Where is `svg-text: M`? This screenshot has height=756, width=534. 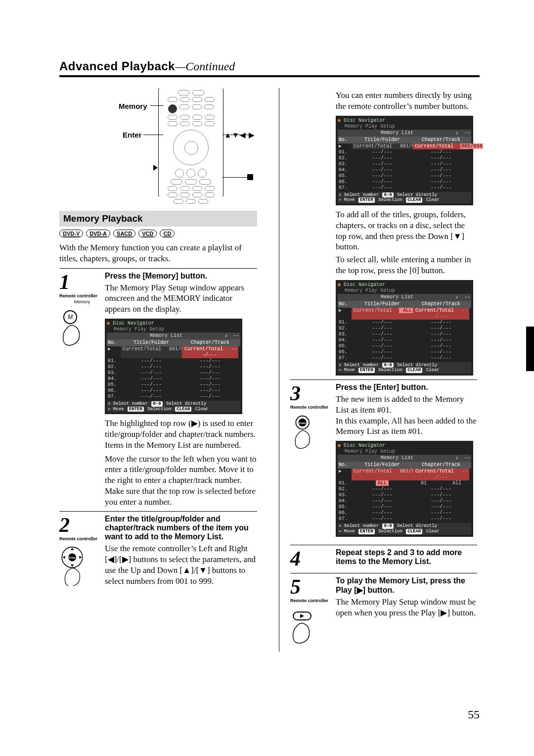 svg-text: M is located at coordinates (70, 317).